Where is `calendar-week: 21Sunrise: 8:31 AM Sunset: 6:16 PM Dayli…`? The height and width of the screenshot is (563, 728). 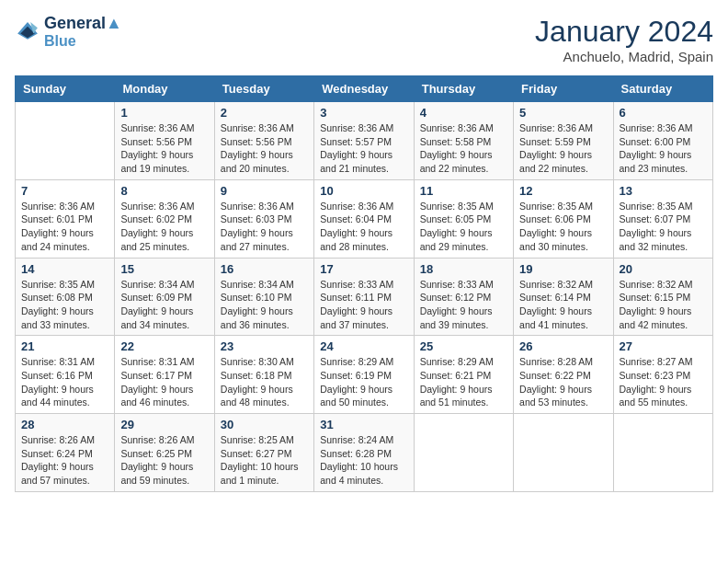 calendar-week: 21Sunrise: 8:31 AM Sunset: 6:16 PM Dayli… is located at coordinates (364, 375).